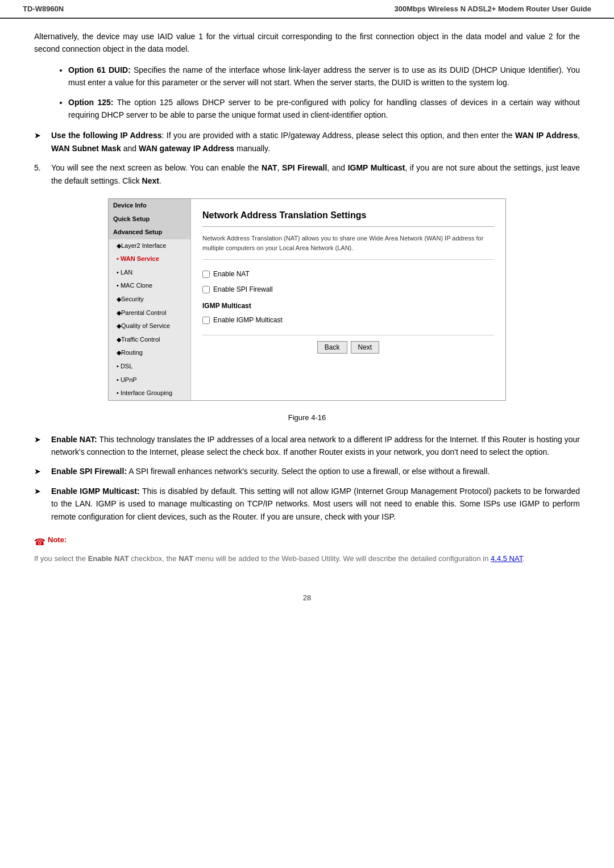 Image resolution: width=614 pixels, height=868 pixels. I want to click on note-label: Note:, so click(57, 540).